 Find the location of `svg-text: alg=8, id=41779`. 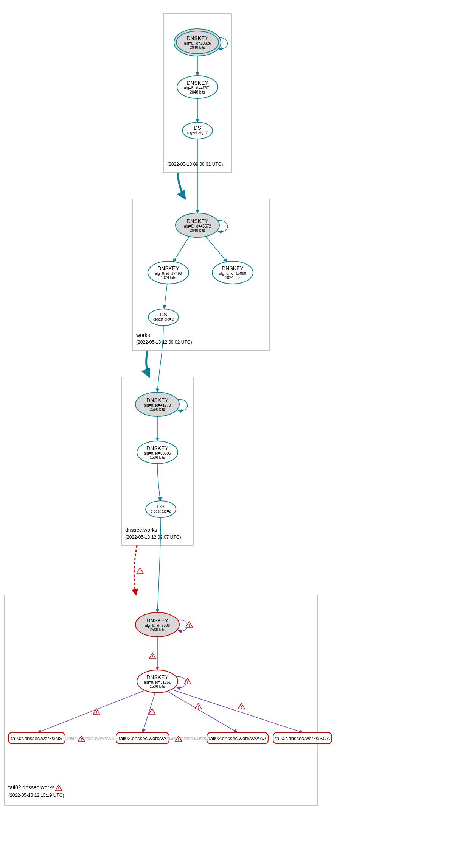

svg-text: alg=8, id=41779 is located at coordinates (157, 405).